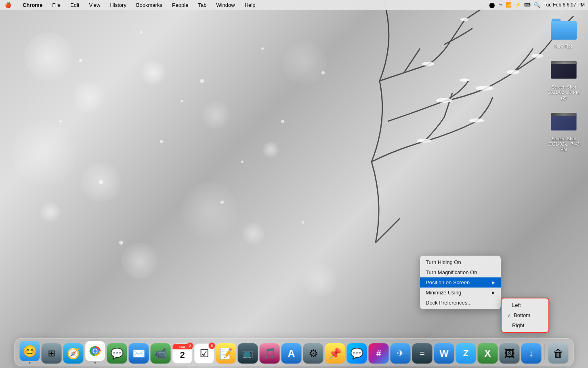 This screenshot has height=368, width=588. What do you see at coordinates (357, 353) in the screenshot?
I see `dock-item-messenger: 💬` at bounding box center [357, 353].